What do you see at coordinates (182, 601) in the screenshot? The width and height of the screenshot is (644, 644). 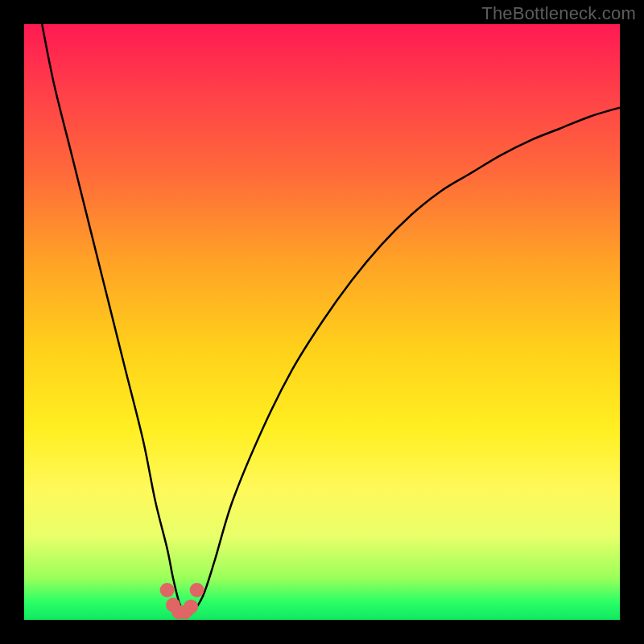 I see `highlight-markers` at bounding box center [182, 601].